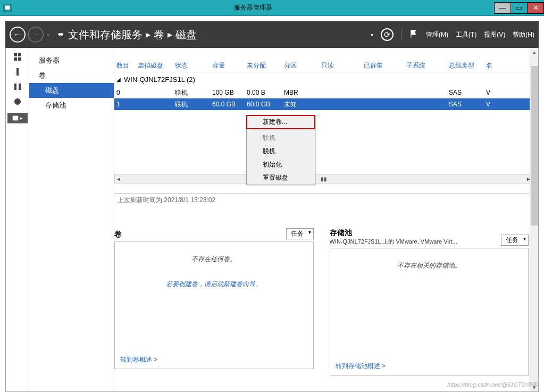 Image resolution: width=544 pixels, height=392 pixels. I want to click on scroll-left-icon: ◄, so click(119, 179).